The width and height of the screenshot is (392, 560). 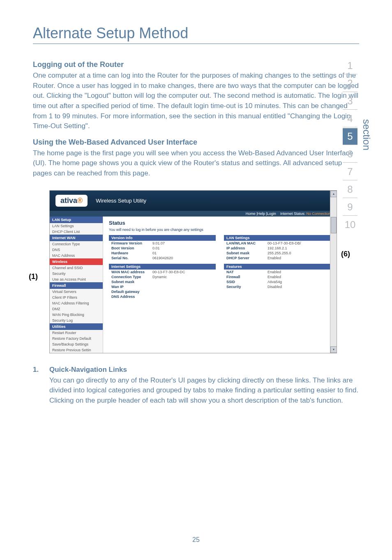 I want to click on lan-mac-val: 00-13-F7-30-E8-DB/, so click(x=284, y=243).